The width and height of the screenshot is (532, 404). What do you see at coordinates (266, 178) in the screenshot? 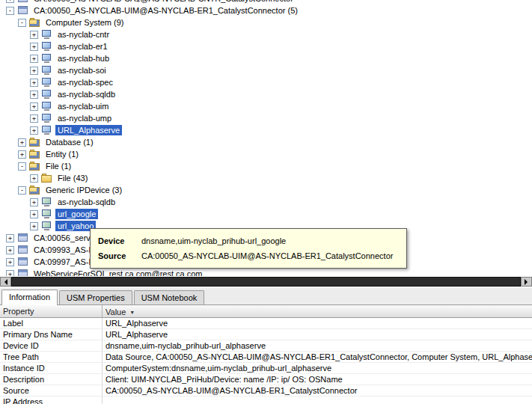
I see `tree-item: +File (43)` at bounding box center [266, 178].